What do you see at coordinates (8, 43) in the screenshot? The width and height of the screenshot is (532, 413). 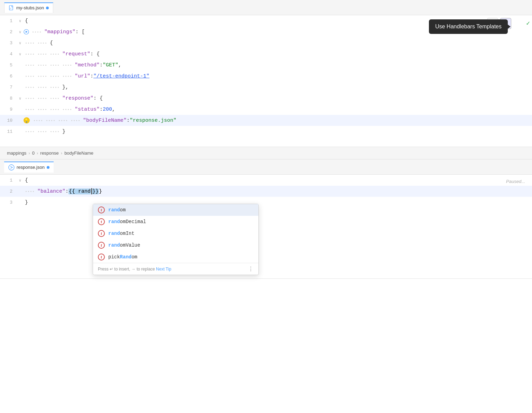 I see `line-num-3: 3` at bounding box center [8, 43].